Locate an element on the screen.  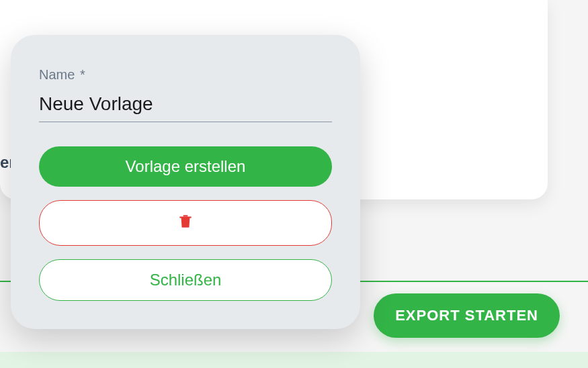
delete-button is located at coordinates (185, 223).